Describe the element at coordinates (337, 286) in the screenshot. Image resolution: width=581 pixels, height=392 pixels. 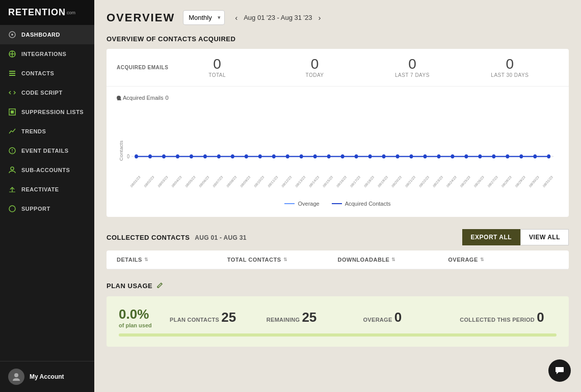
I see `plan-usage-title-row: Plan Usage` at that location.